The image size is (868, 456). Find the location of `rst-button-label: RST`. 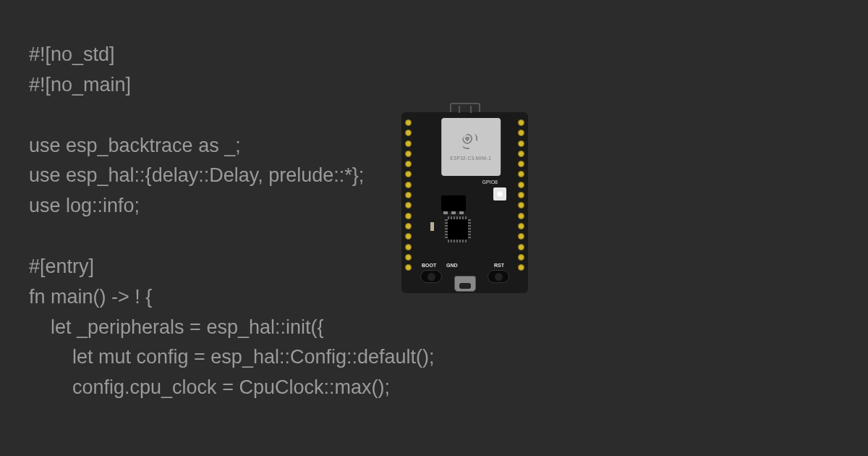

rst-button-label: RST is located at coordinates (499, 265).